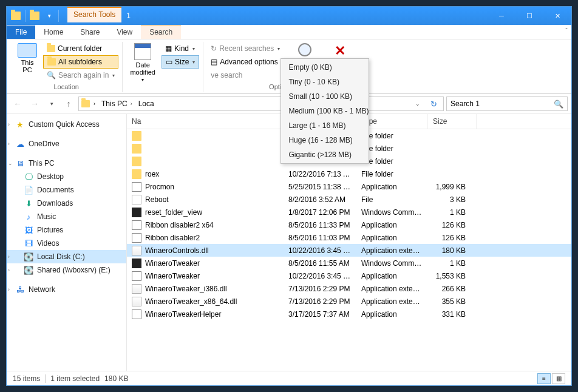 The width and height of the screenshot is (578, 392). Describe the element at coordinates (559, 104) in the screenshot. I see `search-icon: 🔍` at that location.